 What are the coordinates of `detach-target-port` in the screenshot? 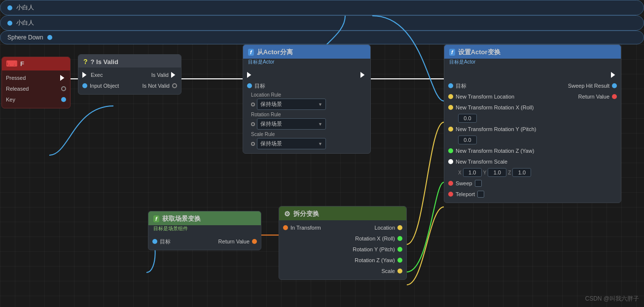 It's located at (250, 86).